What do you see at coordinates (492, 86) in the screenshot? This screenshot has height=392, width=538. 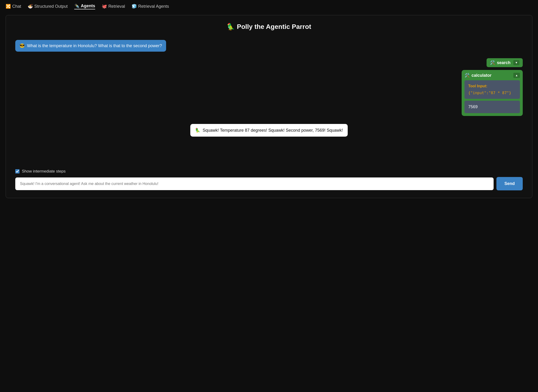 I see `tool-input-label: Tool Input:` at bounding box center [492, 86].